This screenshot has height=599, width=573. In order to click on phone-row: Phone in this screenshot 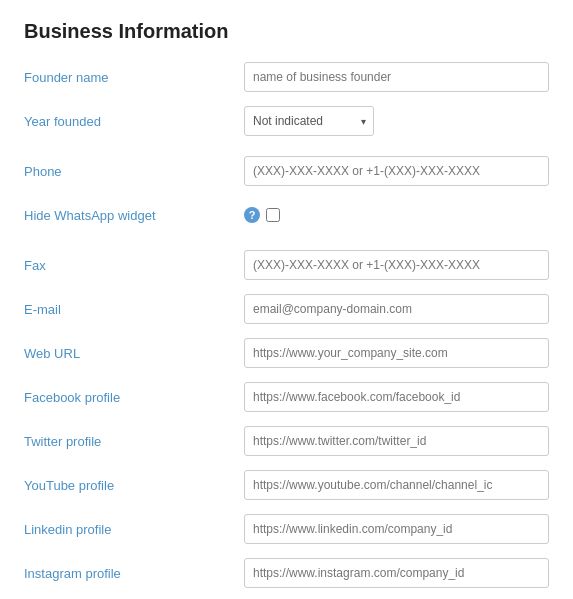, I will do `click(286, 171)`.